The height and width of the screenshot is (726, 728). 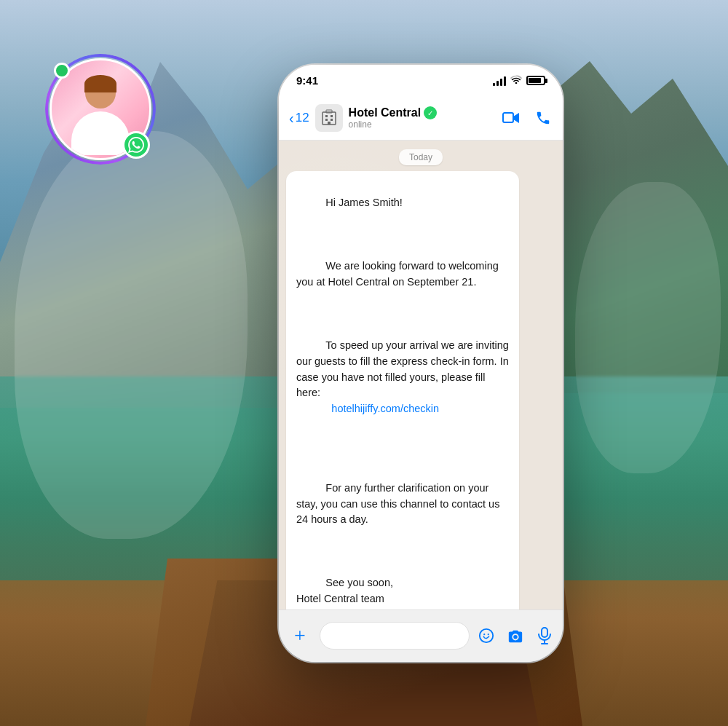 I want to click on signal-bars-icon, so click(x=499, y=81).